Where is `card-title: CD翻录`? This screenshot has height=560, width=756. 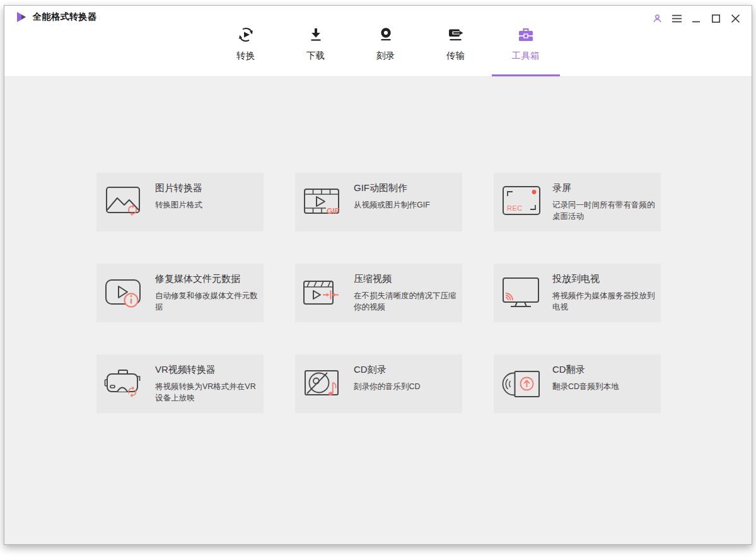 card-title: CD翻录 is located at coordinates (606, 370).